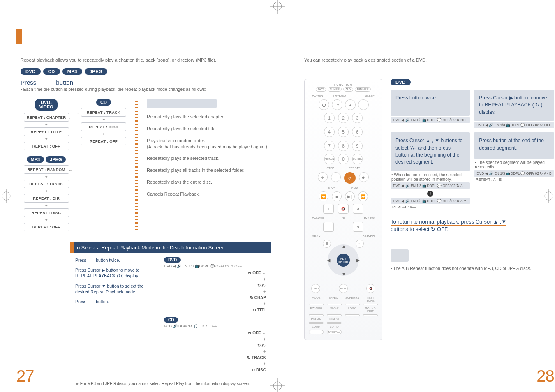  I want to click on intro-text-right: You can repeatedly play back a designate…, so click(429, 60).